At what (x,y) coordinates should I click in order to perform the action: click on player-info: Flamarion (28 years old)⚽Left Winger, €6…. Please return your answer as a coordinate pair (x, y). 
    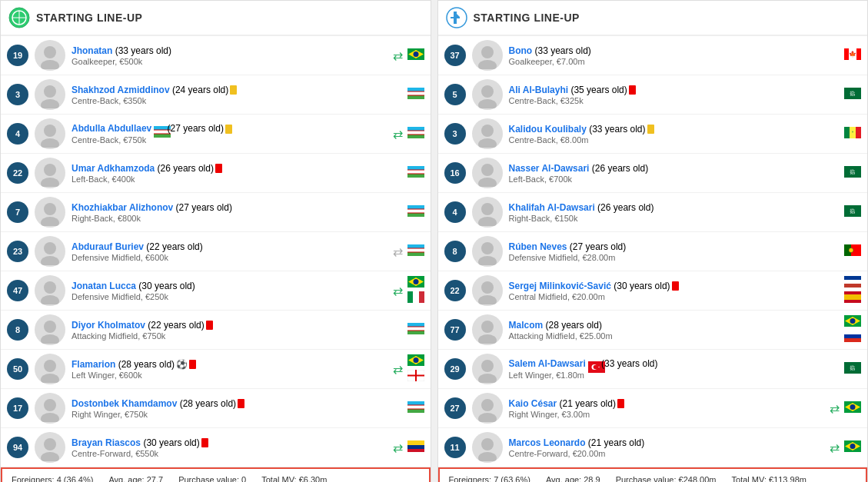
    Looking at the image, I should click on (230, 369).